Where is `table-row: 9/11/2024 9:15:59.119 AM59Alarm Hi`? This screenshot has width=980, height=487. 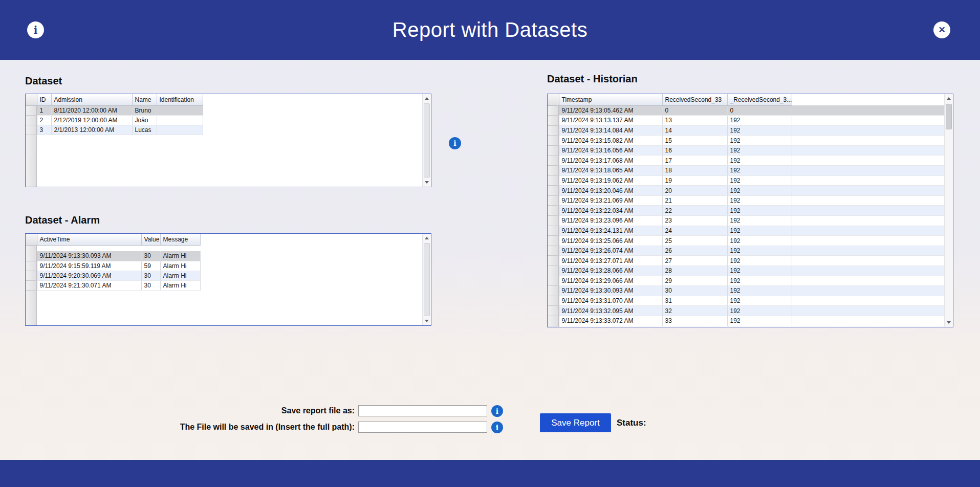
table-row: 9/11/2024 9:15:59.119 AM59Alarm Hi is located at coordinates (224, 266).